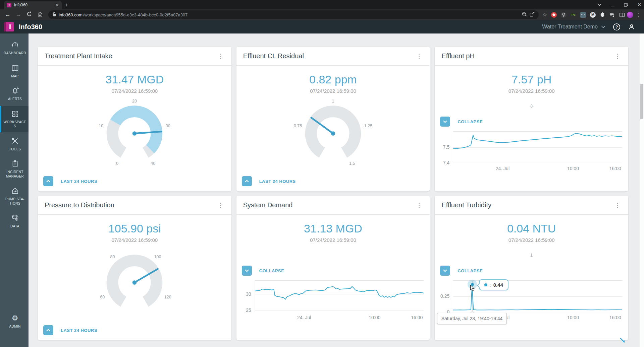 This screenshot has height=347, width=644. Describe the element at coordinates (612, 5) in the screenshot. I see `window-minimize-button` at that location.